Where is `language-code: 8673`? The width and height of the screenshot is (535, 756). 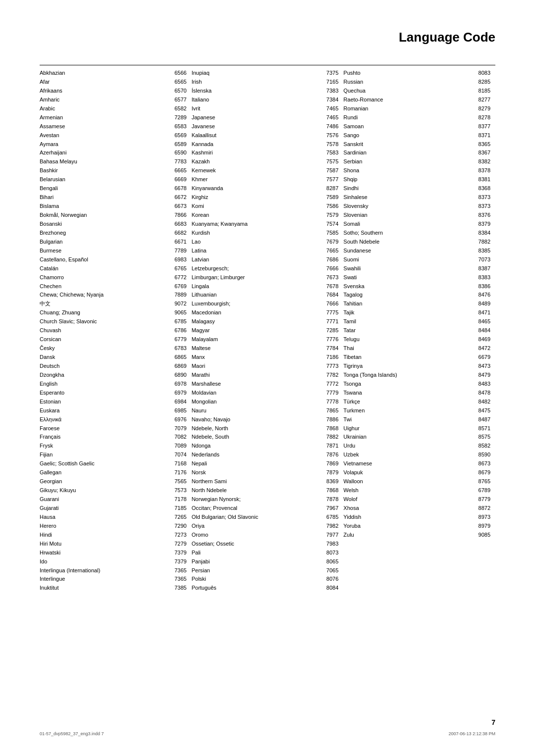 language-code: 8673 is located at coordinates (481, 464).